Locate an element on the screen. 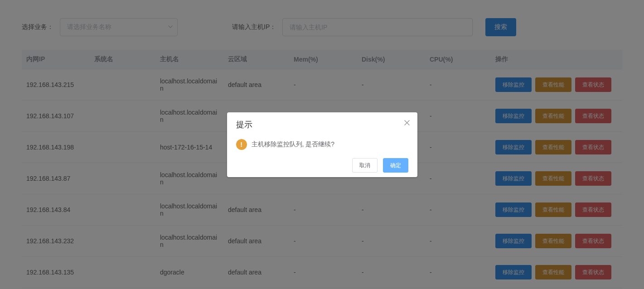  dialog-title: 提示 is located at coordinates (322, 125).